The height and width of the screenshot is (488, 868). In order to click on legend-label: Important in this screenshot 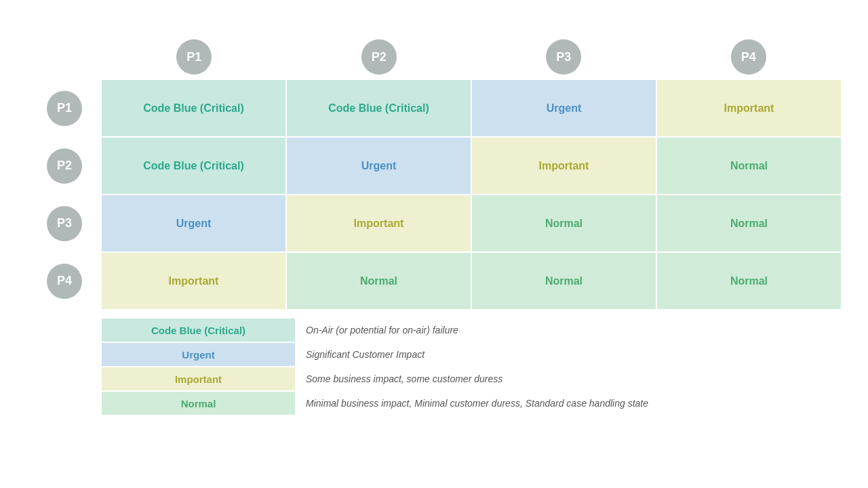, I will do `click(198, 379)`.